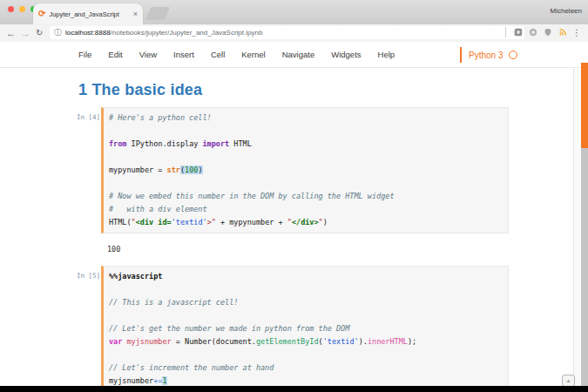  I want to click on minimize-window-icon, so click(23, 9).